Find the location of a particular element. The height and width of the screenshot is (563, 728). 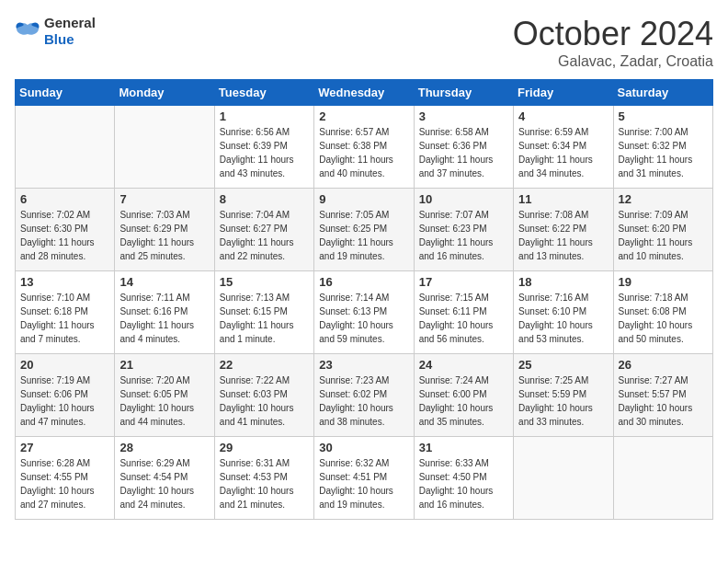

header: General Blue October 2024 Galavac, Zadar… is located at coordinates (364, 42).